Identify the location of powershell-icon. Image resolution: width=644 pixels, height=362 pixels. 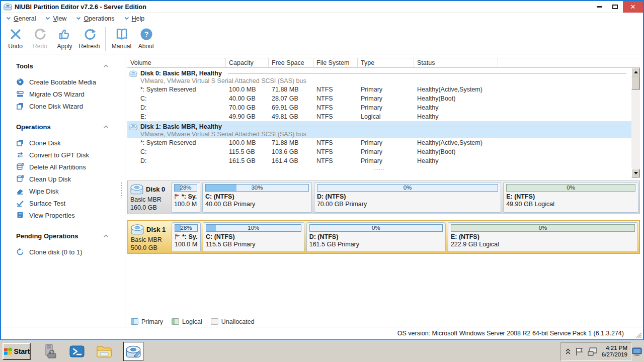
(77, 351).